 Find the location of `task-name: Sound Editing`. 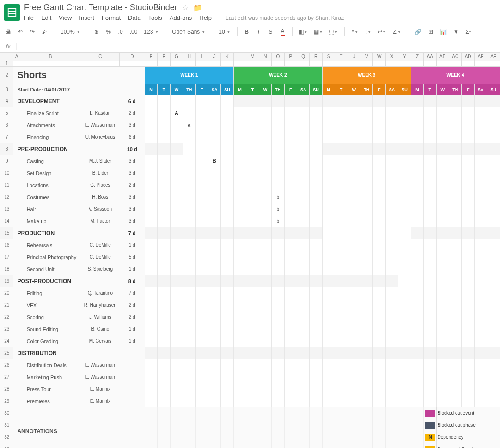

task-name: Sound Editing is located at coordinates (50, 329).